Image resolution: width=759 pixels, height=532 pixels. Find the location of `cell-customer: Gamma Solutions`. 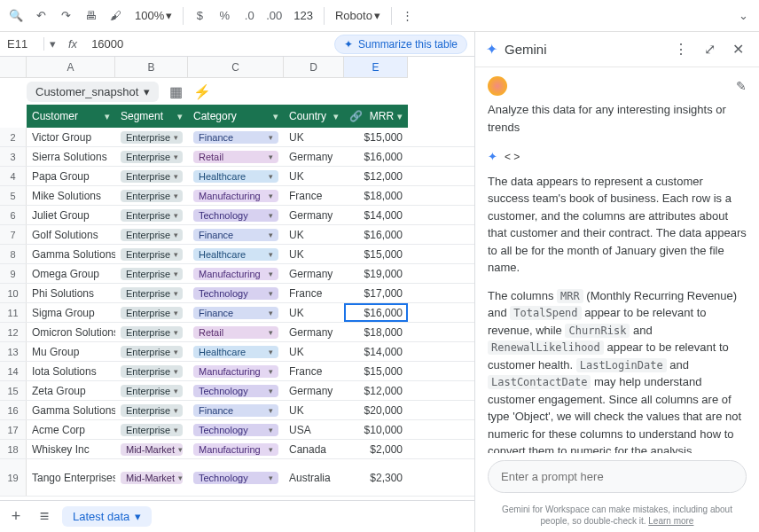

cell-customer: Gamma Solutions is located at coordinates (71, 410).